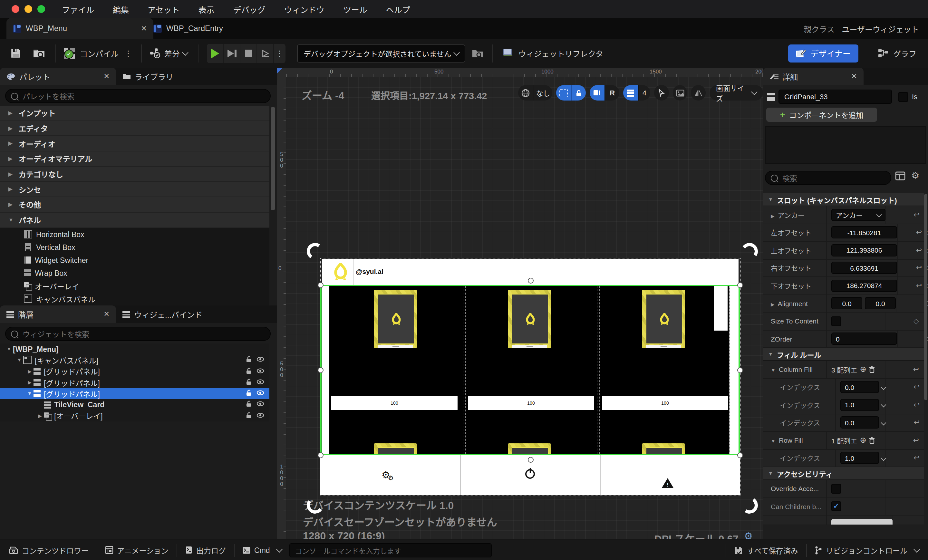 Image resolution: width=928 pixels, height=560 pixels. What do you see at coordinates (15, 9) in the screenshot?
I see `close-traffic-light-icon` at bounding box center [15, 9].